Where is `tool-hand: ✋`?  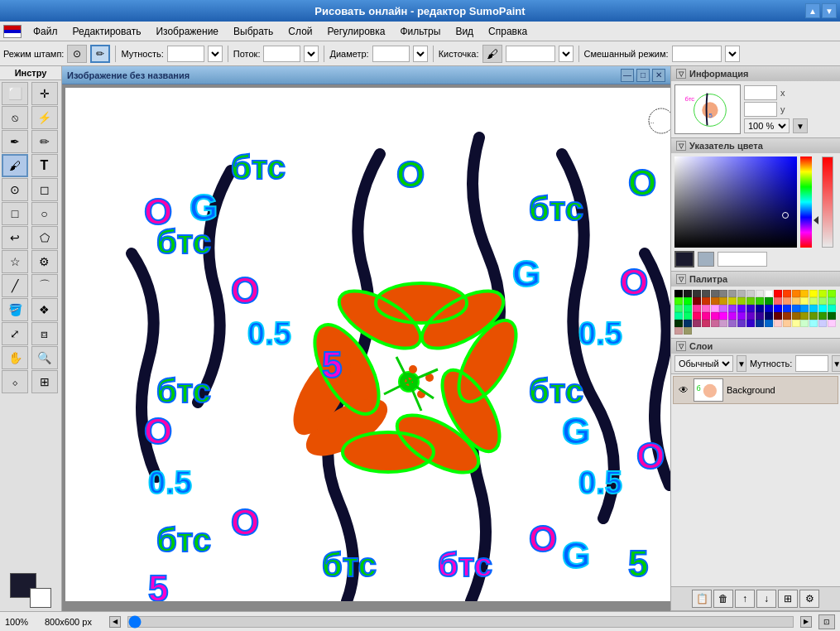
tool-hand: ✋ is located at coordinates (15, 358).